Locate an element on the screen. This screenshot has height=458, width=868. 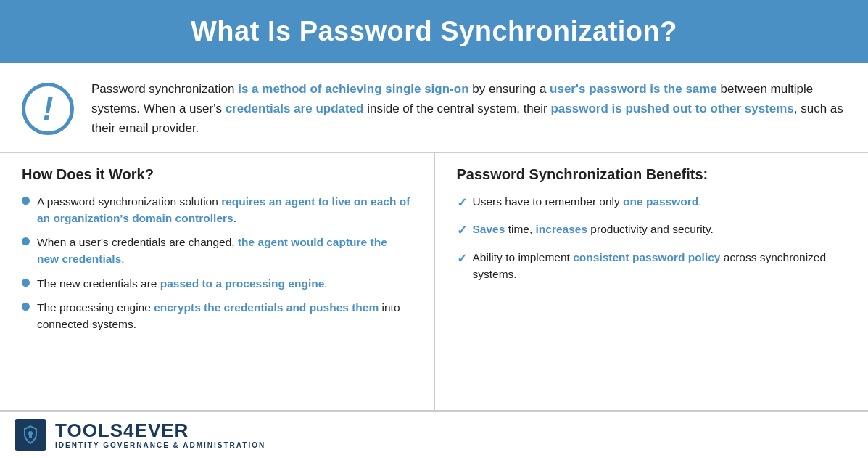
list-item-text: When a user's credentials are changed, t… is located at coordinates (225, 251).